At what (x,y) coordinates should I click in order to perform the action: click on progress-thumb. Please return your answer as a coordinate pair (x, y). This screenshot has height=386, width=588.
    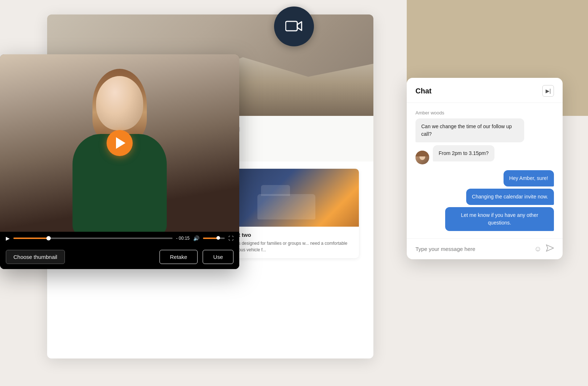
    Looking at the image, I should click on (49, 238).